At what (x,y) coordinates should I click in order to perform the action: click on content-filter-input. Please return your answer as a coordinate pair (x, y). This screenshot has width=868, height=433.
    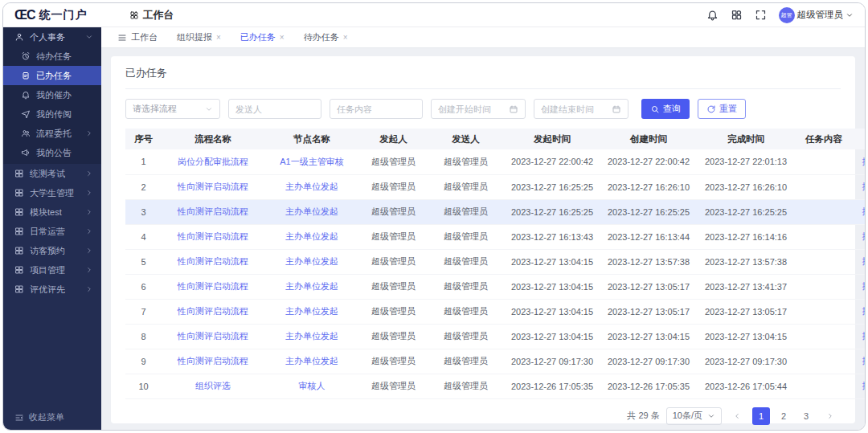
    Looking at the image, I should click on (376, 109).